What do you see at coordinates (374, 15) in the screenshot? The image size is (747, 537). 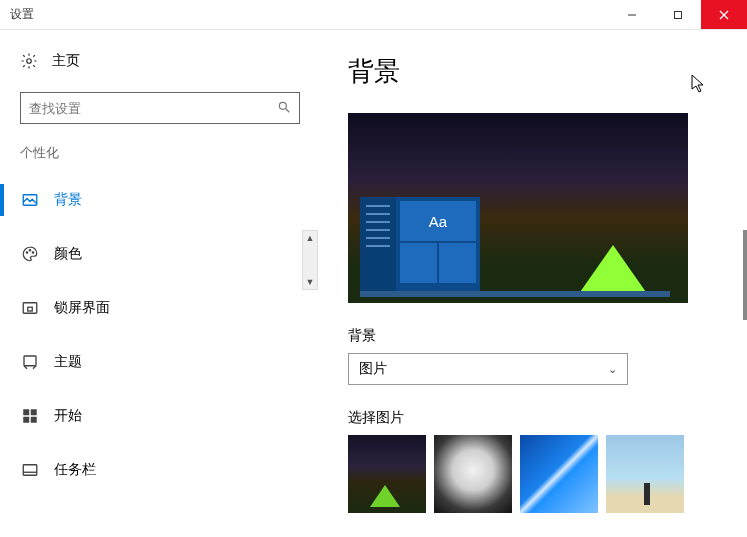 I see `window-titlebar: 设置` at bounding box center [374, 15].